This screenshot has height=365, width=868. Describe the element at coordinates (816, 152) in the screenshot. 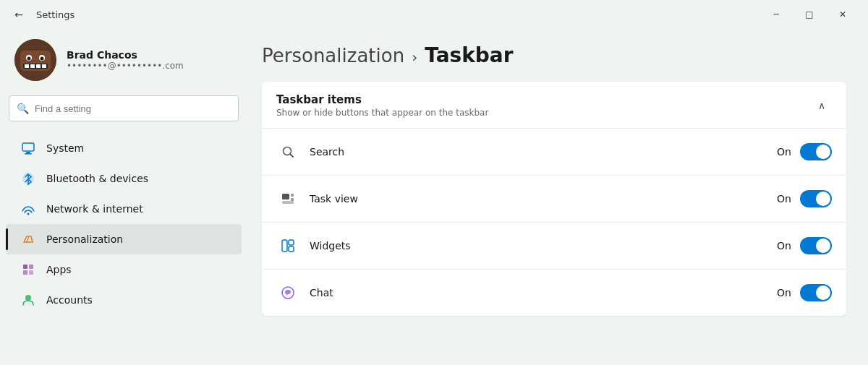

I see `search-toggle` at that location.